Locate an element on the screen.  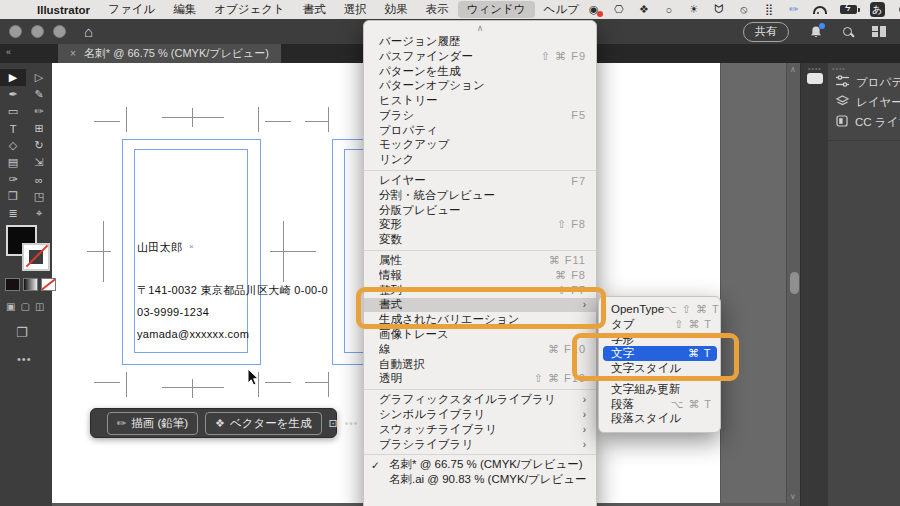
symbol-sprayer-tool-icon: ❒ is located at coordinates (13, 196).